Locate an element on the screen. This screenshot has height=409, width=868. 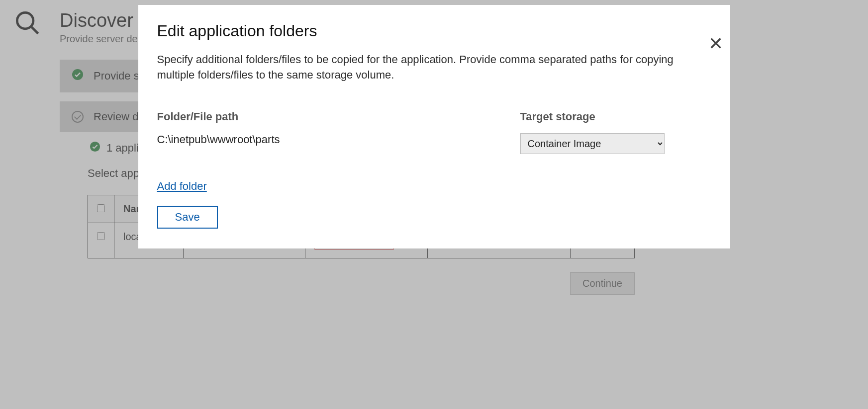
add-folder-link: Add folder is located at coordinates (182, 186).